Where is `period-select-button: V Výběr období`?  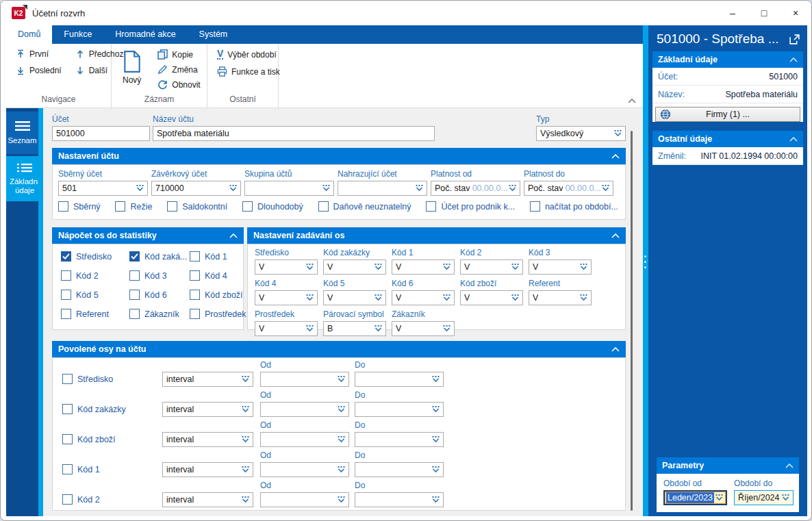 period-select-button: V Výběr období is located at coordinates (249, 55).